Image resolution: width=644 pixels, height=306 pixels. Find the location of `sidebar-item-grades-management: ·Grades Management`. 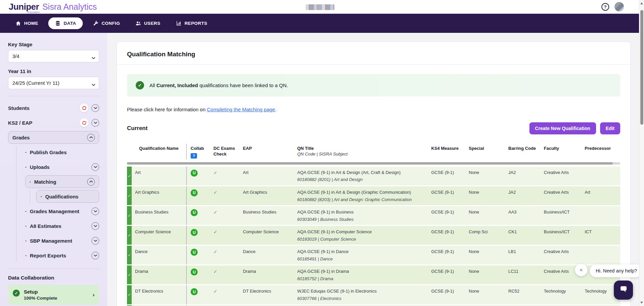

sidebar-item-grades-management: ·Grades Management is located at coordinates (62, 211).